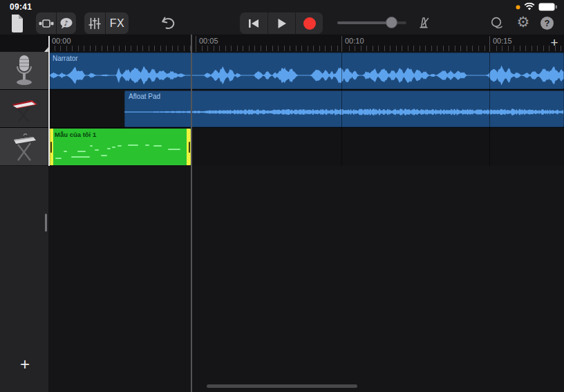 The image size is (564, 392). What do you see at coordinates (209, 41) in the screenshot?
I see `ruler-time-label: 00:05` at bounding box center [209, 41].